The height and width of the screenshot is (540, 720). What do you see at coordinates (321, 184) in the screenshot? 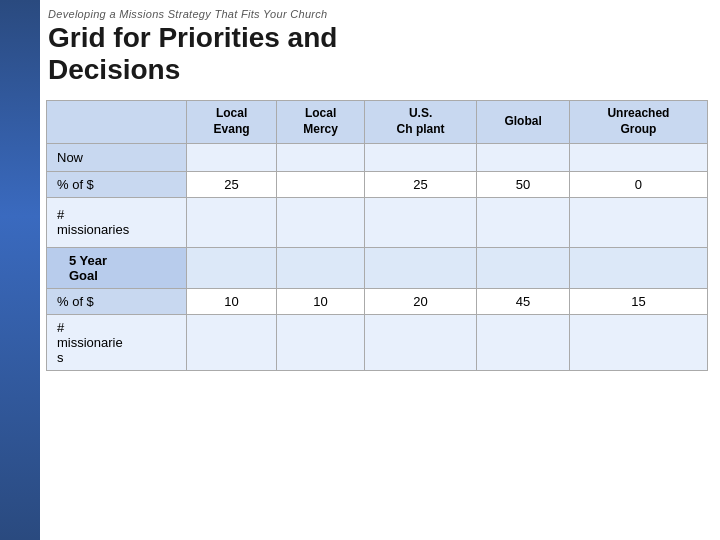
I see `data-cell-pct-local-mercy` at bounding box center [321, 184].